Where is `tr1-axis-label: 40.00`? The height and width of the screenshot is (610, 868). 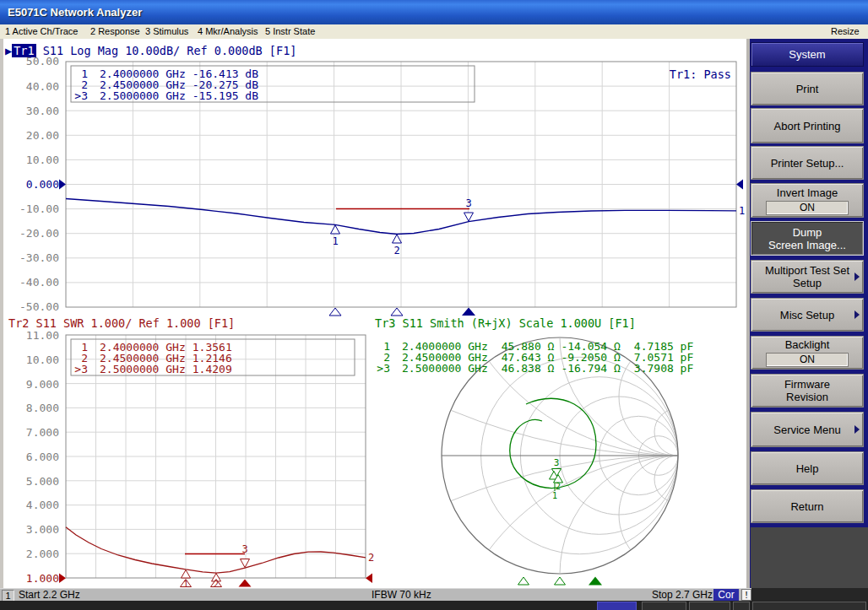 tr1-axis-label: 40.00 is located at coordinates (34, 86).